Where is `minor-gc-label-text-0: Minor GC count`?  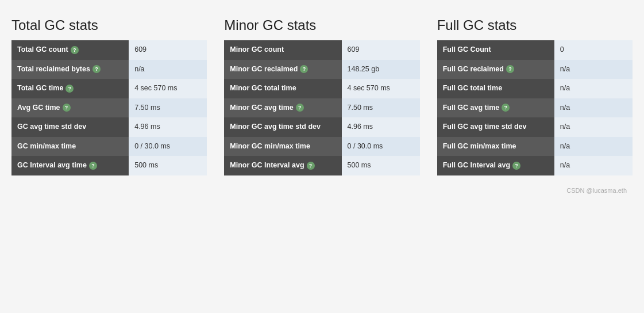
minor-gc-label-text-0: Minor GC count is located at coordinates (257, 49).